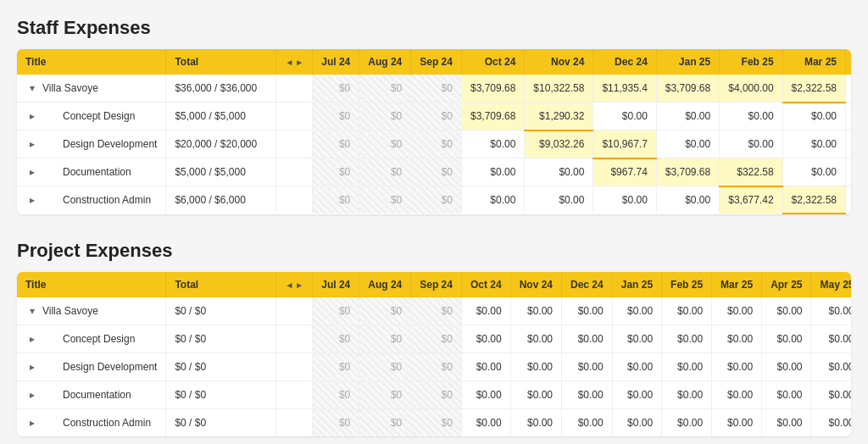  Describe the element at coordinates (486, 285) in the screenshot. I see `proj-col-oct24: Oct 24` at that location.